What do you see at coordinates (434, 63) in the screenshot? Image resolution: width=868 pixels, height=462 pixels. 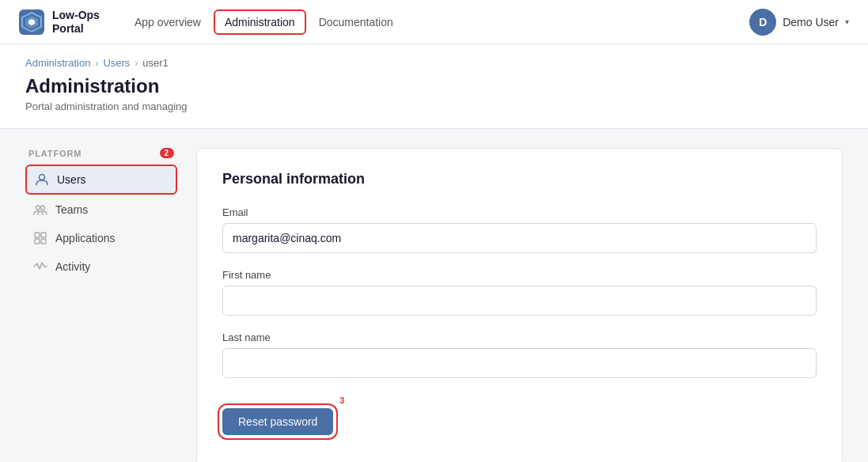 I see `breadcrumb: Administration › Users › user1` at bounding box center [434, 63].